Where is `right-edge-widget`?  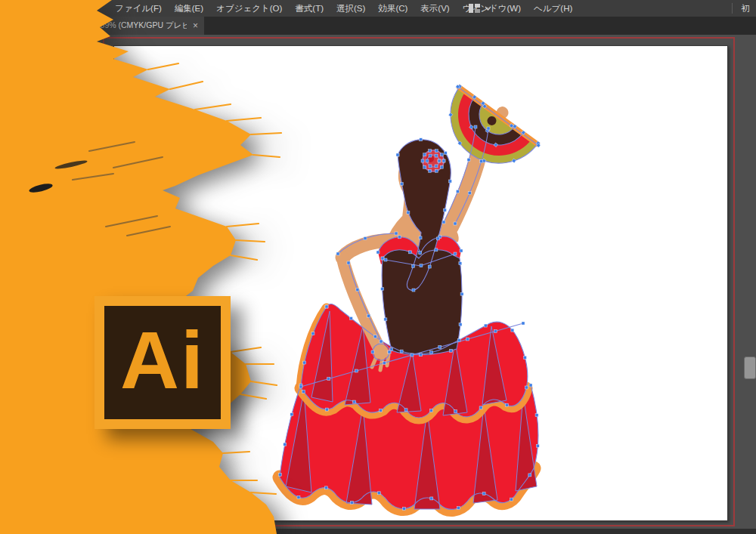
right-edge-widget is located at coordinates (750, 368).